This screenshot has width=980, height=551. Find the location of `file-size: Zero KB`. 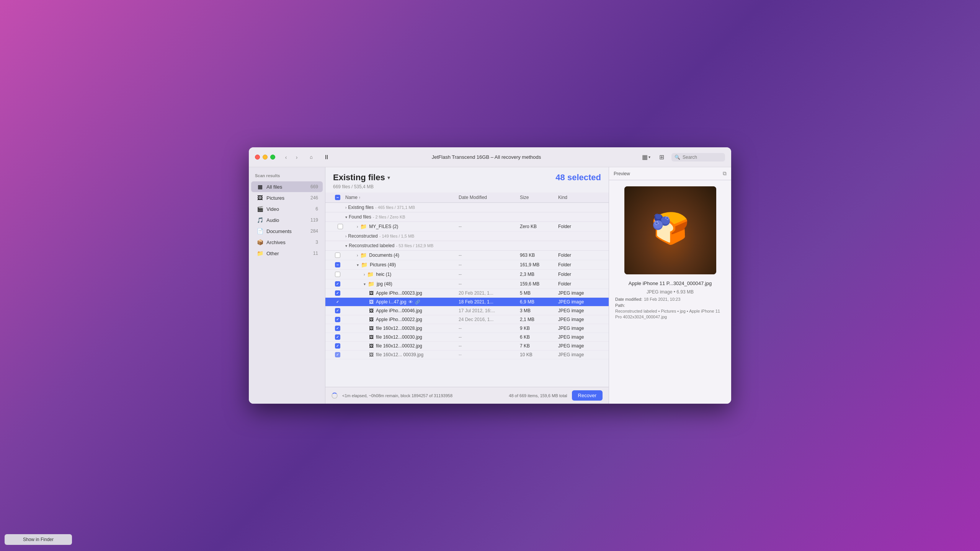

file-size: Zero KB is located at coordinates (539, 227).